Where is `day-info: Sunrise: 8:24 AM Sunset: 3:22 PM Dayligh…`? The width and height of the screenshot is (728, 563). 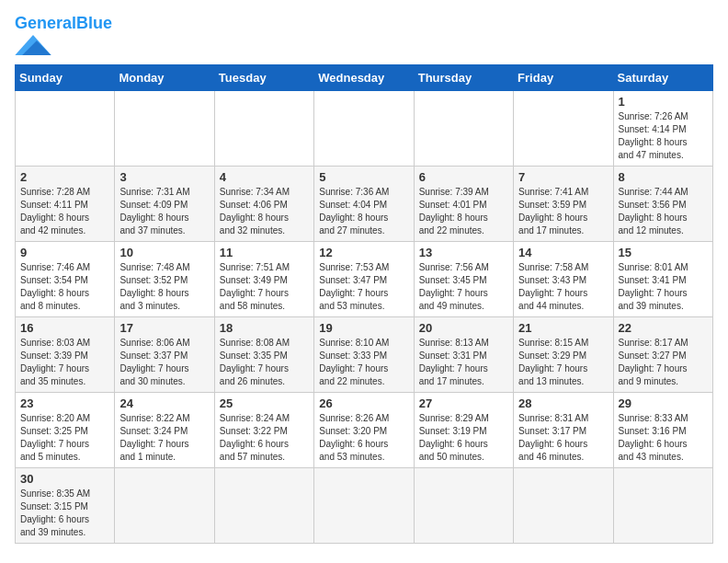
day-info: Sunrise: 8:24 AM Sunset: 3:22 PM Dayligh… is located at coordinates (265, 438).